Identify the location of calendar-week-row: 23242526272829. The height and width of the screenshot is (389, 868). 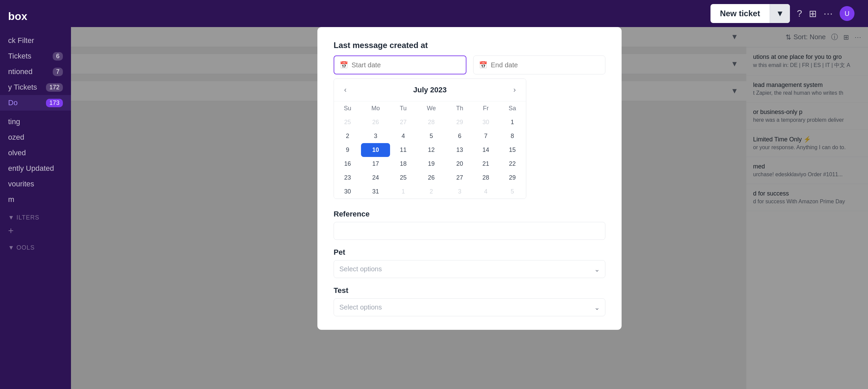
(430, 178).